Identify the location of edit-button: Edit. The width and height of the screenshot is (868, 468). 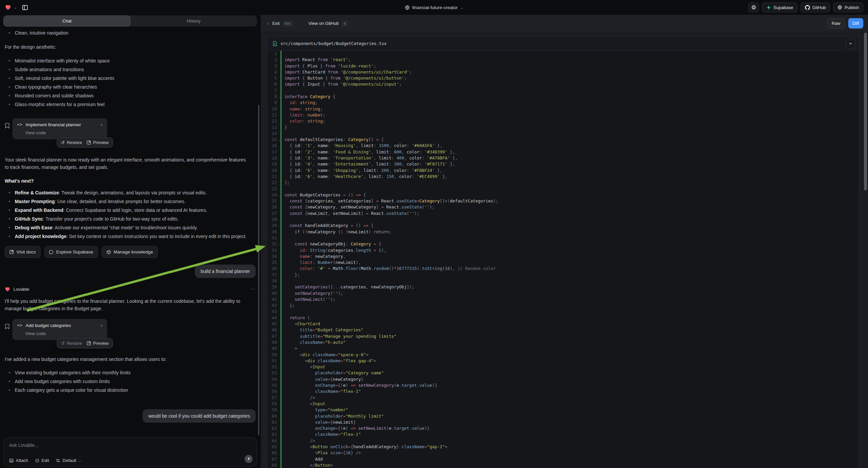
(42, 461).